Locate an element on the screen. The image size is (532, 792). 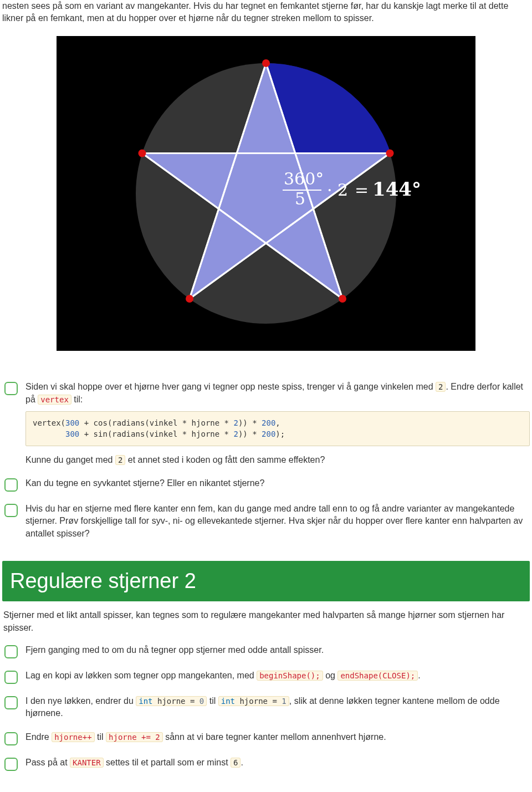
formula-mul: · 2 is located at coordinates (337, 190).